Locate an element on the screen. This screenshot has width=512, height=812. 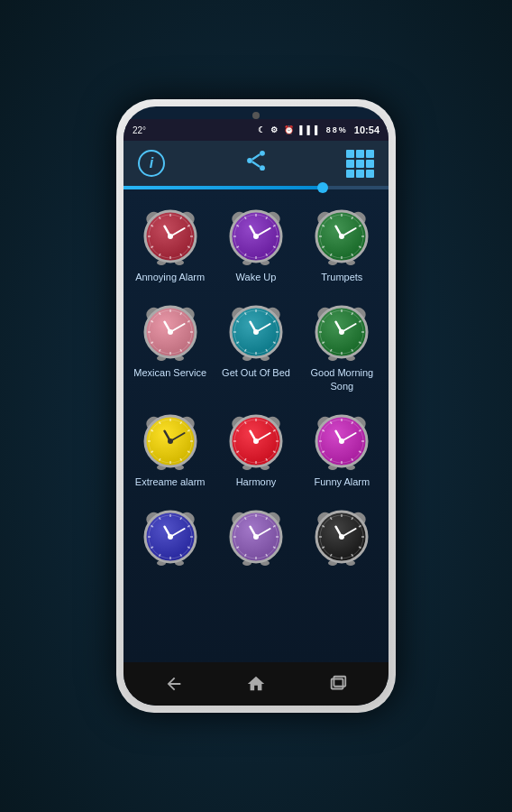
alarm-item-8: Harmony is located at coordinates (256, 448).